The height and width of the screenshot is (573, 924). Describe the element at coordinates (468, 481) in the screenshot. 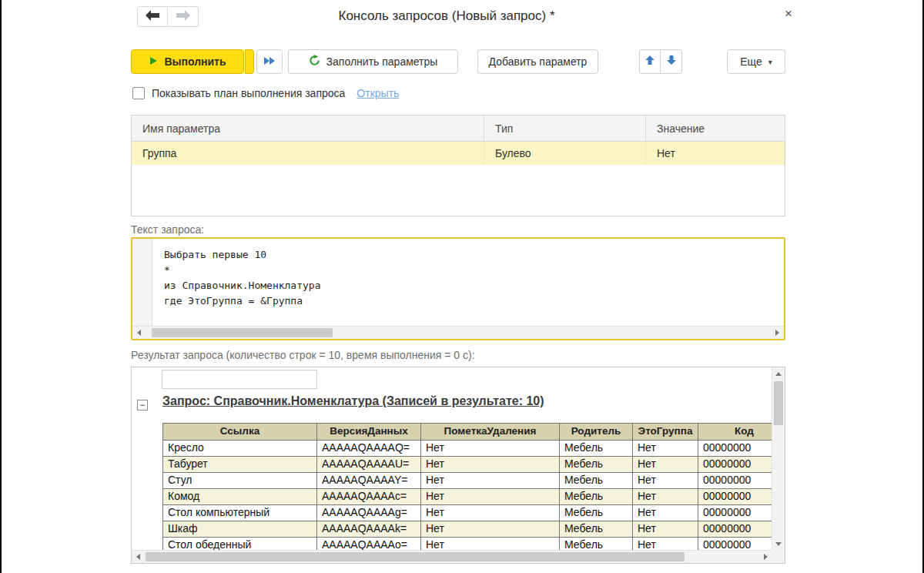

I see `result-row: СтулAAAAAQAAAAY=НетМебельНет00000000` at that location.